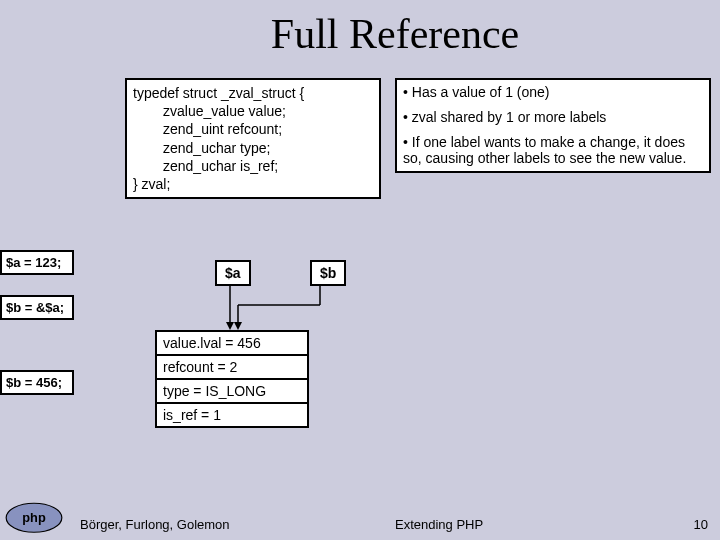  I want to click on struct-value: value.lval = 456, so click(232, 344).